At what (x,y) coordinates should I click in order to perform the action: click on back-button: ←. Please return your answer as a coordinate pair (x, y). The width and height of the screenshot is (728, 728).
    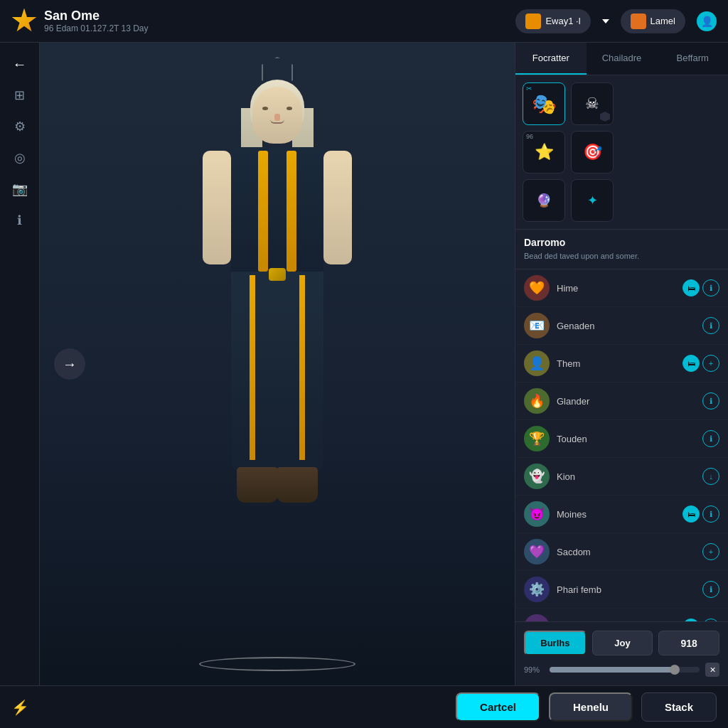
    Looking at the image, I should click on (20, 64).